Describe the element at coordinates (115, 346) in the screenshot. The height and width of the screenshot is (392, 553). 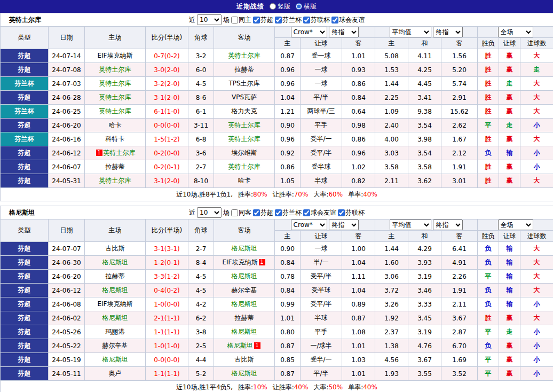
I see `home-team-cell: 赫尔辛基` at that location.